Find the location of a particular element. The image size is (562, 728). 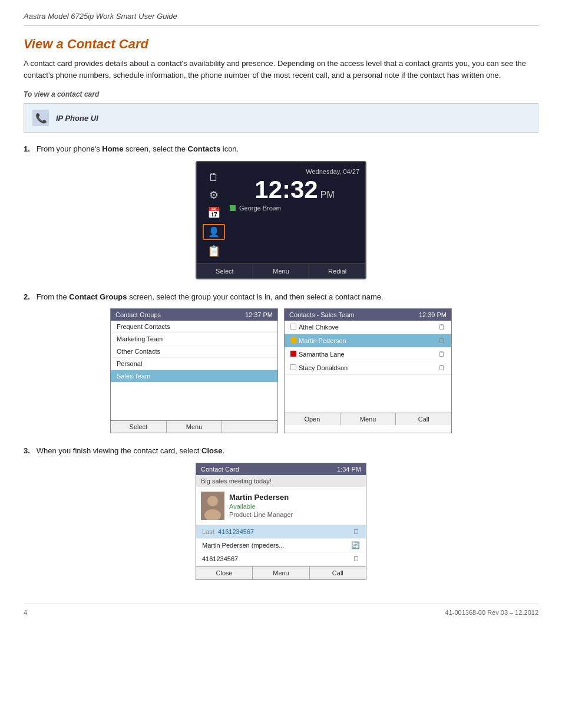

phone-softkeys: Select Menu Redial is located at coordinates (281, 271).